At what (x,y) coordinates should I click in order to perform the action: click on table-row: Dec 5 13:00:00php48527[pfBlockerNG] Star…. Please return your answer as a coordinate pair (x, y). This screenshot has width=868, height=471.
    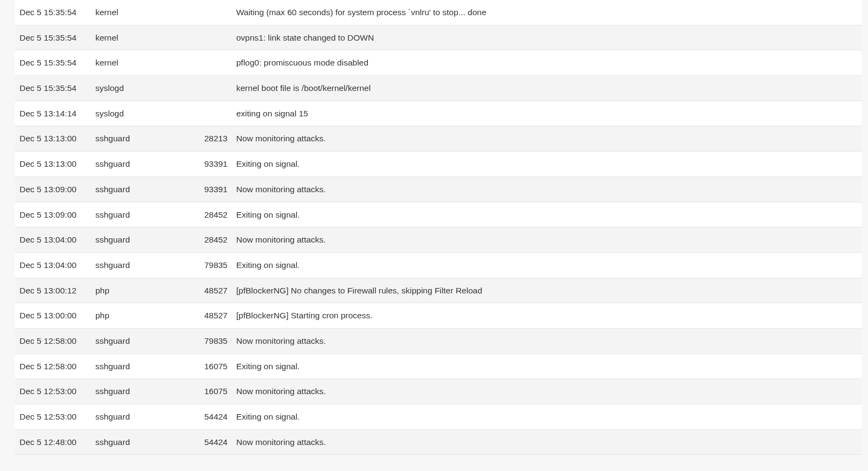
    Looking at the image, I should click on (438, 316).